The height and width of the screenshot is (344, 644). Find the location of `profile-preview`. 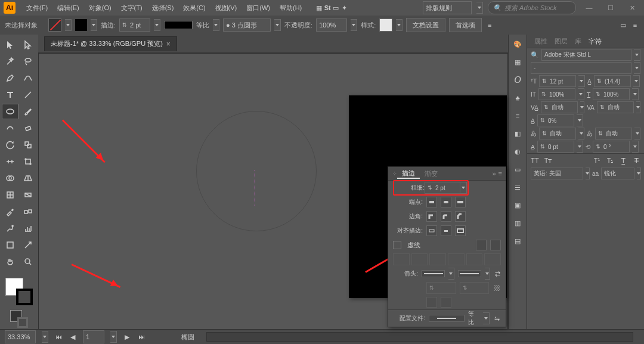

profile-preview is located at coordinates (447, 318).